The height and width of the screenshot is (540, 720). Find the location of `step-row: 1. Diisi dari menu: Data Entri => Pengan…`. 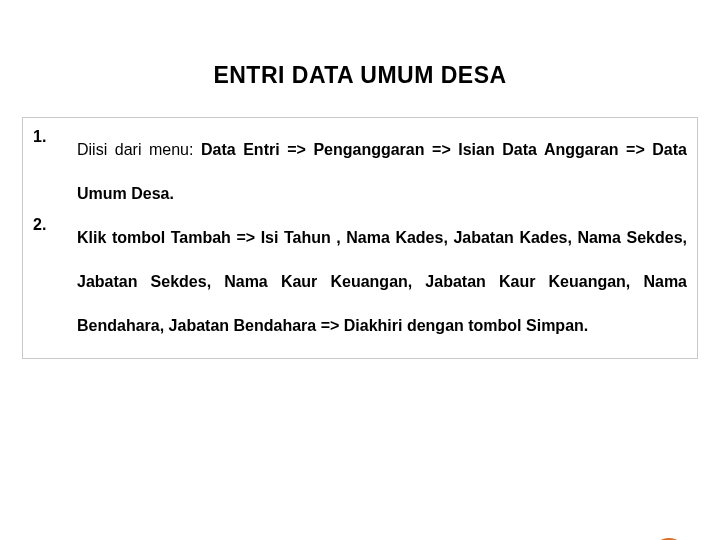

step-row: 1. Diisi dari menu: Data Entri => Pengan… is located at coordinates (360, 172).